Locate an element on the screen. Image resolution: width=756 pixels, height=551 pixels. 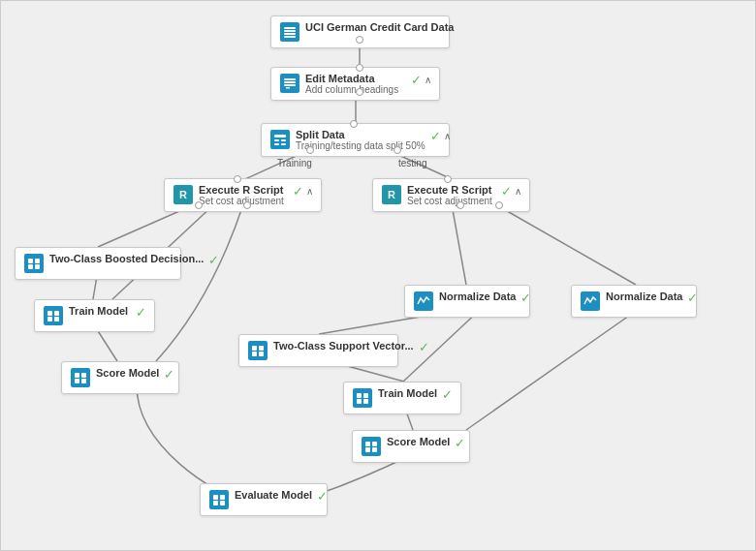
node-evaluate: Evaluate Model ✓ is located at coordinates (264, 500).